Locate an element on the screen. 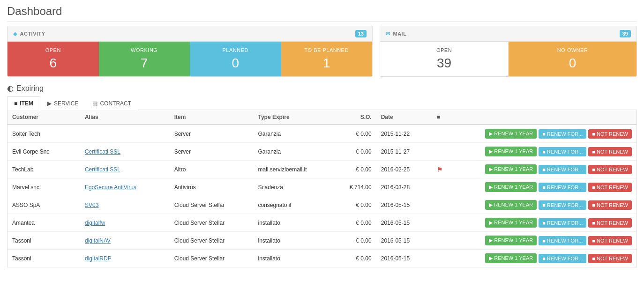 This screenshot has height=288, width=644. cell-date: 2016-02-25 is located at coordinates (404, 170).